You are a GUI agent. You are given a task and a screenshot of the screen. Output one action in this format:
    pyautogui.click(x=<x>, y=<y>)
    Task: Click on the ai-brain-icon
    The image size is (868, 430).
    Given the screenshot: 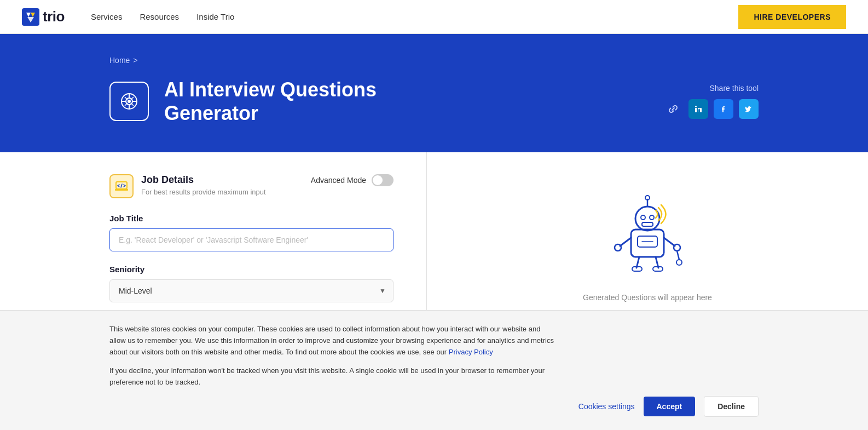 What is the action you would take?
    pyautogui.click(x=129, y=101)
    